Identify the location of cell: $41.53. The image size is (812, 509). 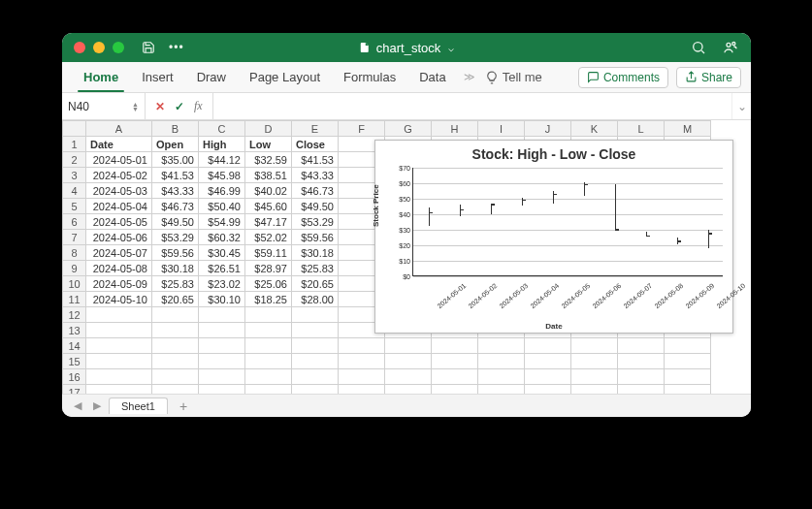
(315, 160).